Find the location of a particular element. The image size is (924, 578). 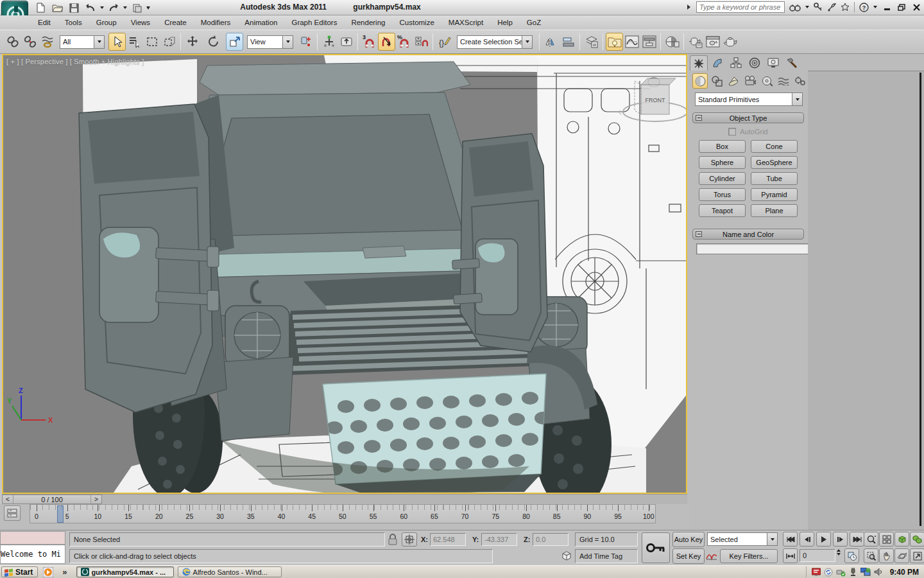

tray-sc-icon is located at coordinates (816, 572).